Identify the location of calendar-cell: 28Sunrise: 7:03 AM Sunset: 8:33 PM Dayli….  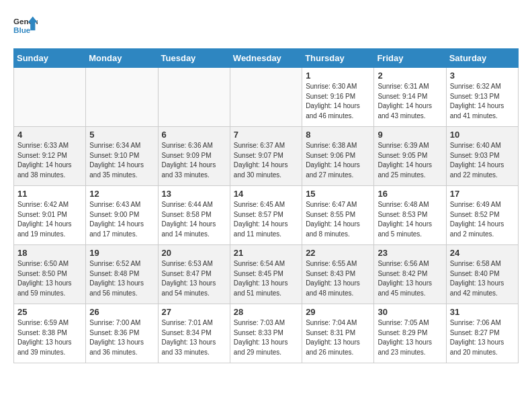
(266, 334).